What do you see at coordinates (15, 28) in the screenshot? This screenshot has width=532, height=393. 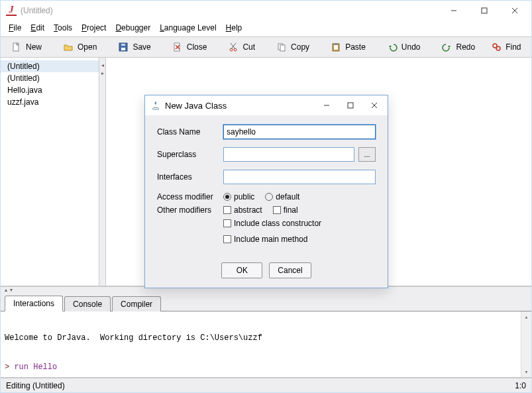 I see `menu-file: File` at bounding box center [15, 28].